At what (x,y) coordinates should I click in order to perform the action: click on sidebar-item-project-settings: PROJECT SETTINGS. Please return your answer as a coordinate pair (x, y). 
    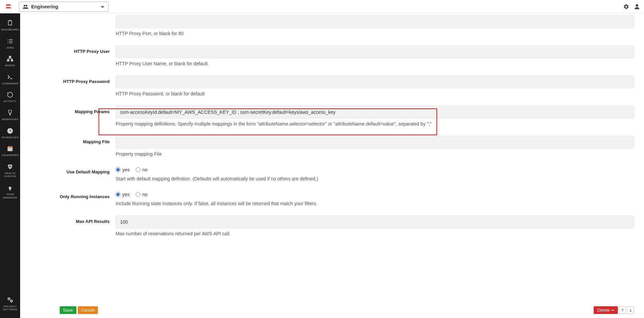
    Looking at the image, I should click on (10, 304).